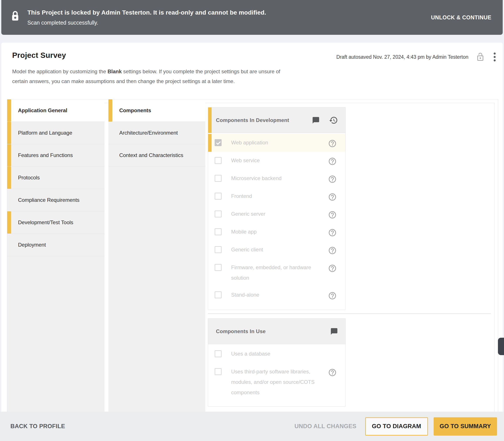 The height and width of the screenshot is (441, 504). What do you see at coordinates (274, 143) in the screenshot?
I see `checkbox-label: Web application` at bounding box center [274, 143].